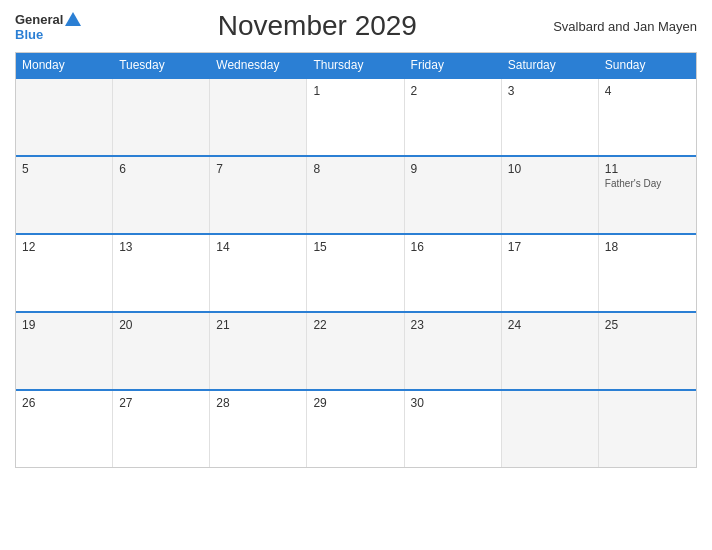 This screenshot has width=712, height=550. Describe the element at coordinates (258, 65) in the screenshot. I see `day-header-wednesday: Wednesday` at that location.